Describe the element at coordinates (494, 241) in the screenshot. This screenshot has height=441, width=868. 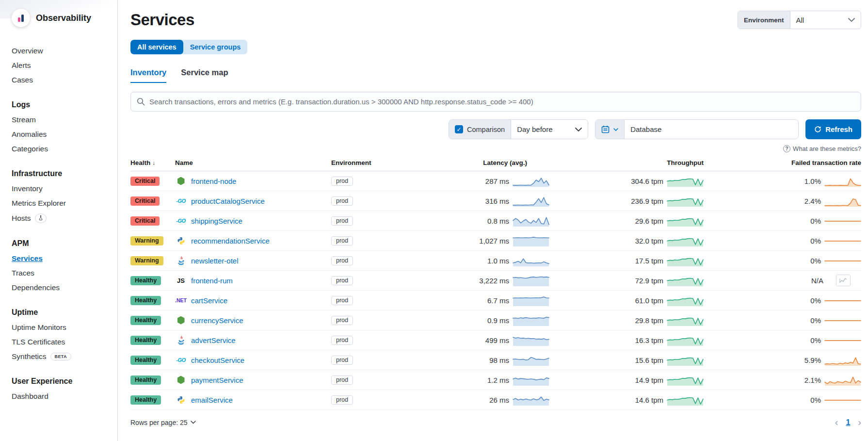
I see `latency-value: 1,027 ms` at that location.